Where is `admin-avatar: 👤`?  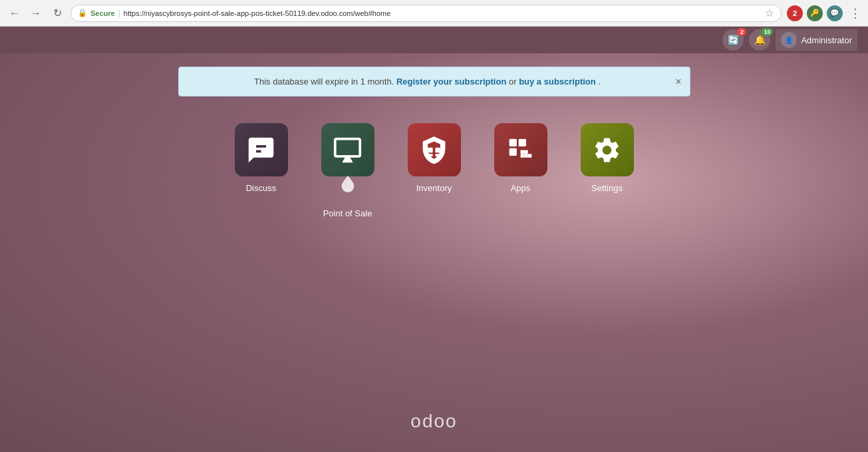 admin-avatar: 👤 is located at coordinates (789, 40).